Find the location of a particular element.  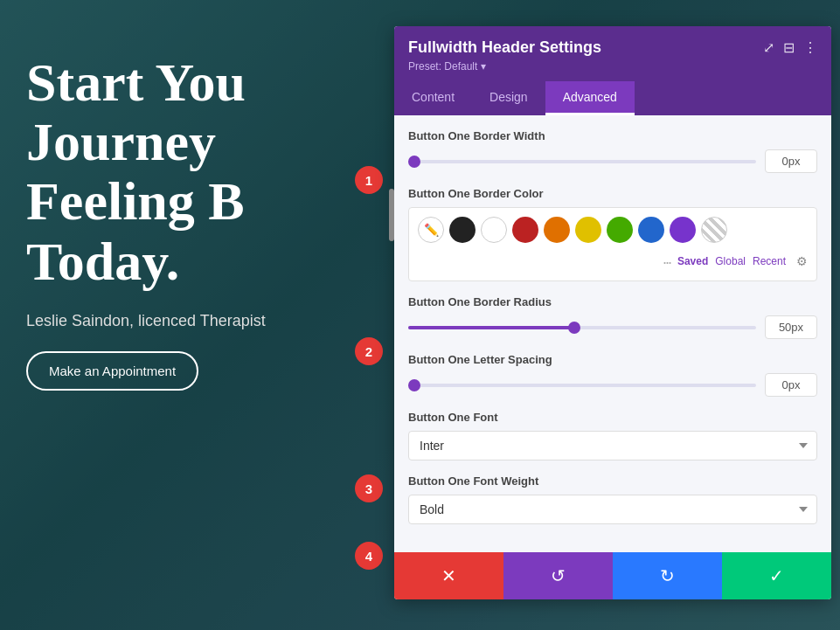

letter-spacing-track is located at coordinates (582, 385).